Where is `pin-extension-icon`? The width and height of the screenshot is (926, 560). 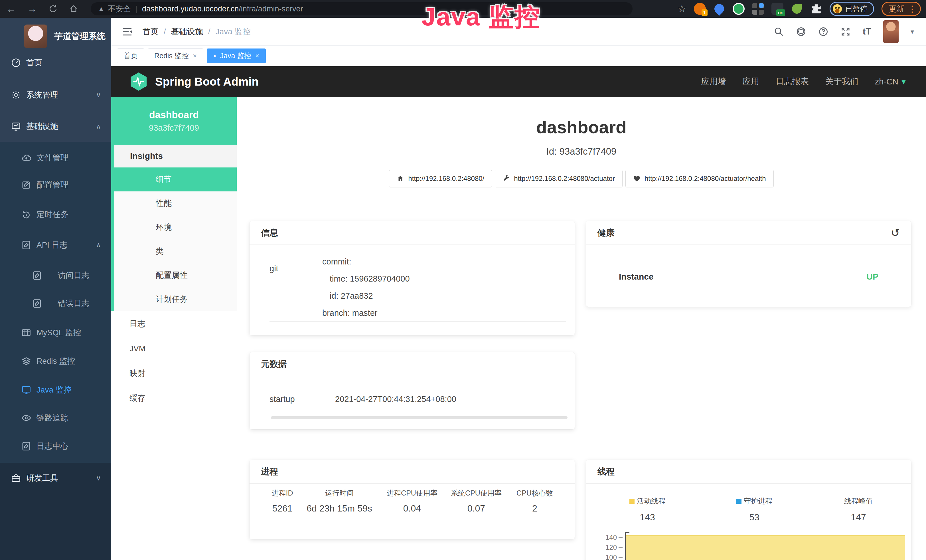 pin-extension-icon is located at coordinates (719, 9).